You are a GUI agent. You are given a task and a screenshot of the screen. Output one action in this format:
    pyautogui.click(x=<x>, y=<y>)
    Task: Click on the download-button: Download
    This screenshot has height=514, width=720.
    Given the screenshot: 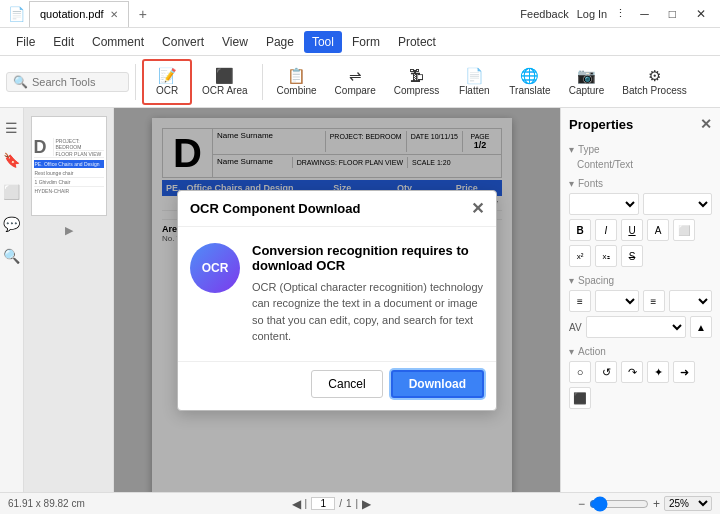 What is the action you would take?
    pyautogui.click(x=438, y=384)
    